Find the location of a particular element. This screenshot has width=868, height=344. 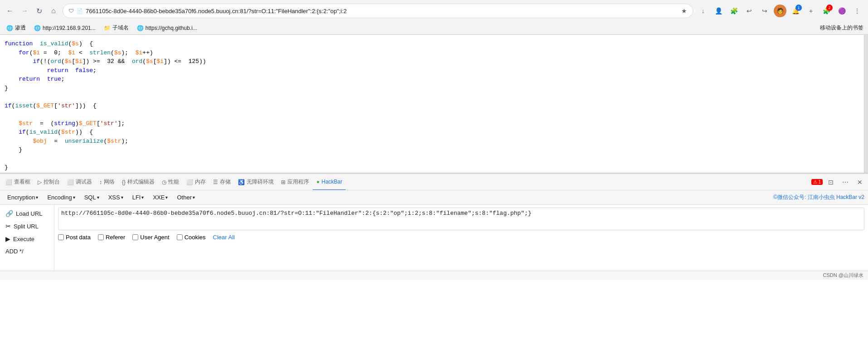

menu-other: Other ▾ is located at coordinates (186, 198).